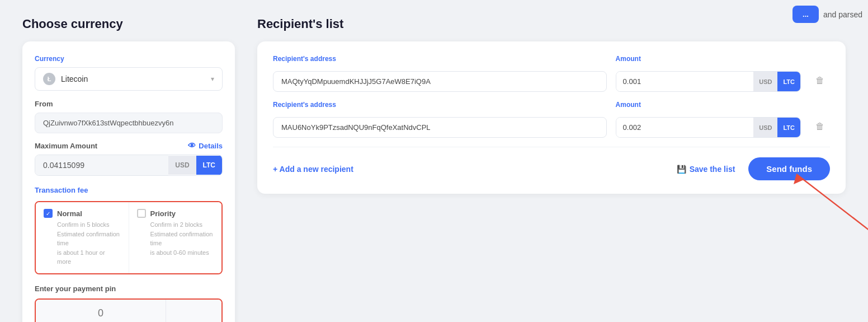 The width and height of the screenshot is (868, 322). I want to click on fee-normal-name: Normal, so click(69, 214).